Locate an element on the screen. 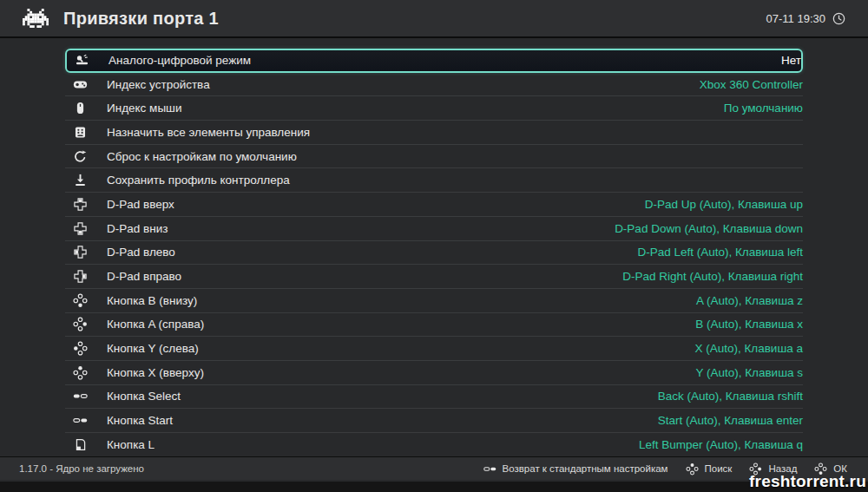  item-label: D-Pad вверх is located at coordinates (141, 205).